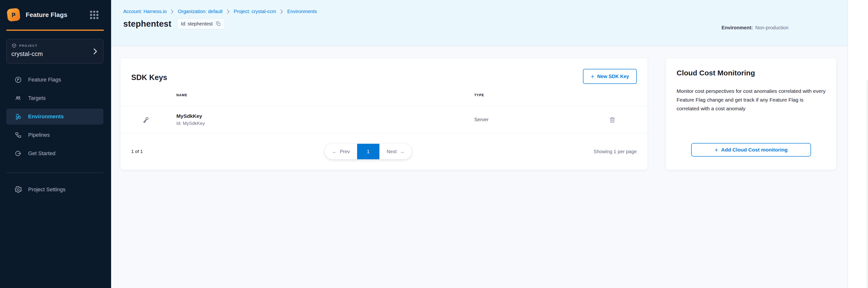  I want to click on new-sdk-key-button: + New SDK Key, so click(610, 76).